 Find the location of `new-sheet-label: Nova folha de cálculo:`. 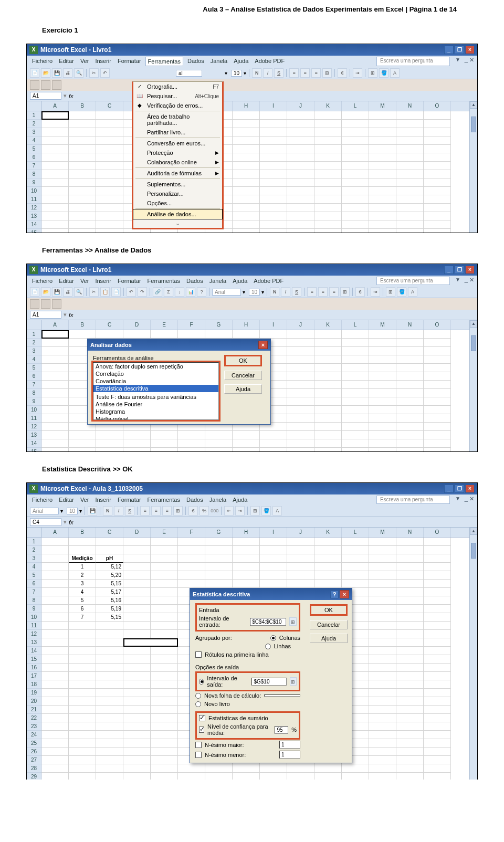

new-sheet-label: Nova folha de cálculo: is located at coordinates (233, 696).